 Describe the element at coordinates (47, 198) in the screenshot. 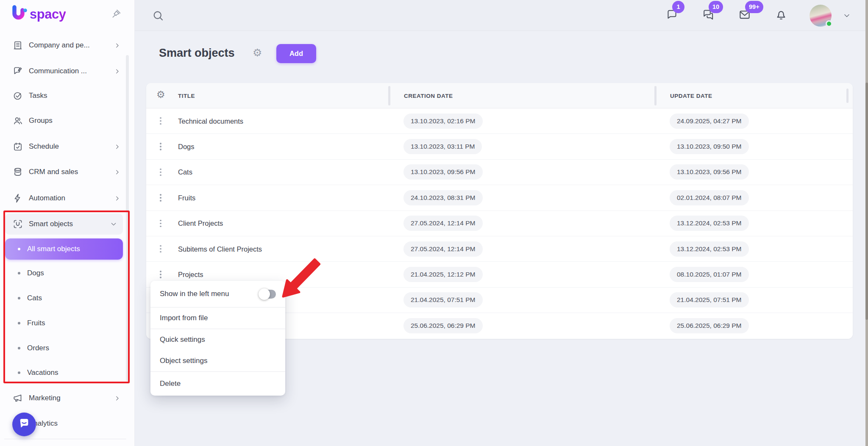

I see `sidebar-item-label: Automation` at that location.